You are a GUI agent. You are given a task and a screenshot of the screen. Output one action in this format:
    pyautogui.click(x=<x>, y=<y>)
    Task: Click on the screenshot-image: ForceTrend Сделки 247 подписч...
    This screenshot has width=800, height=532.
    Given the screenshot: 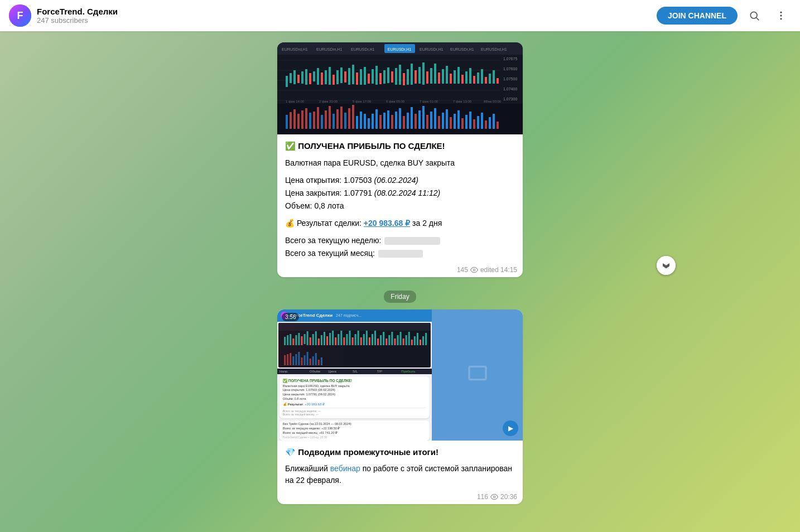 What is the action you would take?
    pyautogui.click(x=400, y=375)
    